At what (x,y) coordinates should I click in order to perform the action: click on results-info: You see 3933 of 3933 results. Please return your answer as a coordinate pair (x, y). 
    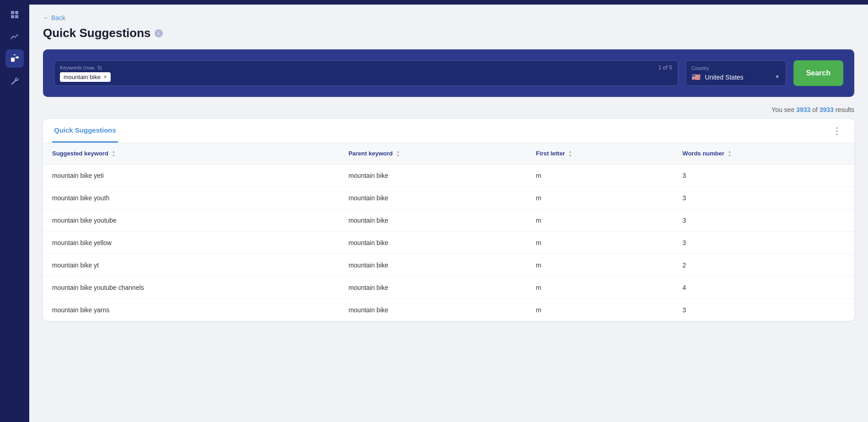
    Looking at the image, I should click on (449, 110).